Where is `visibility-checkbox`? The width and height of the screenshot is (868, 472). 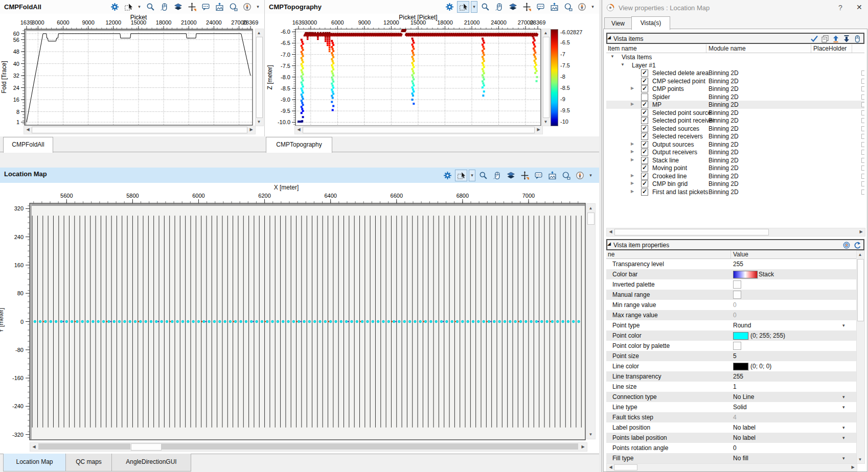 visibility-checkbox is located at coordinates (645, 97).